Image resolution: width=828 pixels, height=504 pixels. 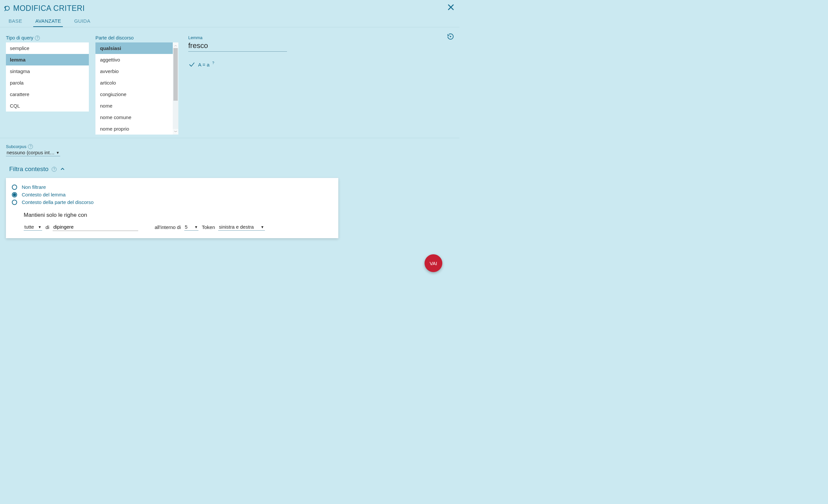 What do you see at coordinates (175, 132) in the screenshot?
I see `scroll-down-icon: ﹀` at bounding box center [175, 132].